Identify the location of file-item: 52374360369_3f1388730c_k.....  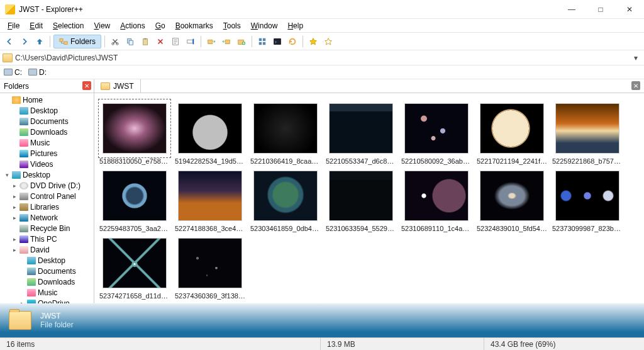
(210, 268).